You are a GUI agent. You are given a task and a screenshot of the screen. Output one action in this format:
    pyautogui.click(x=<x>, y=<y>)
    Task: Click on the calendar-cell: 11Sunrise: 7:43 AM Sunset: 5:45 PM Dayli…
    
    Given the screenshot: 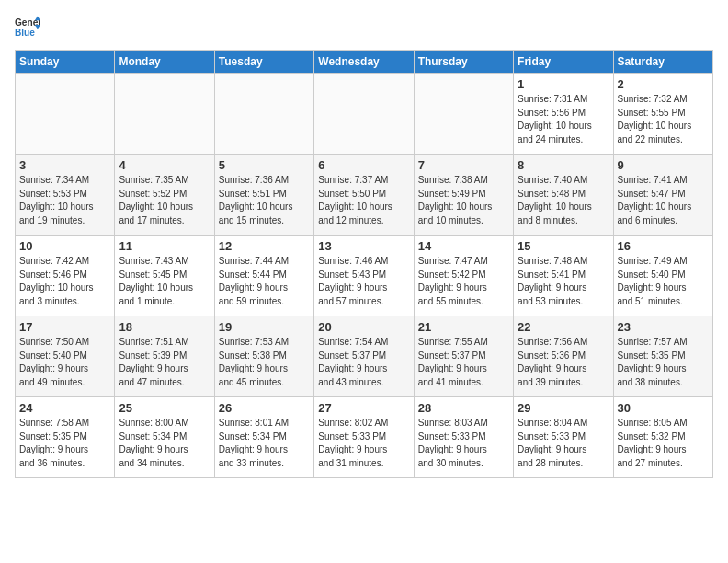 What is the action you would take?
    pyautogui.click(x=165, y=276)
    